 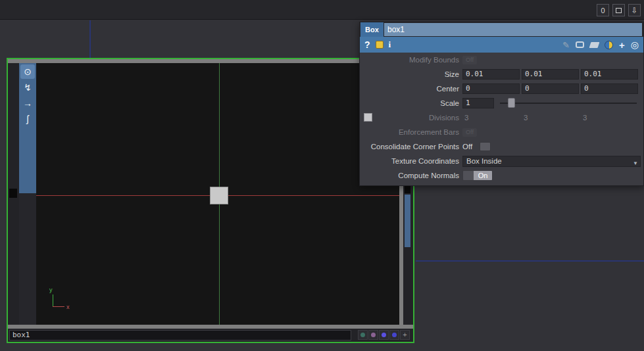 I want to click on pane-divider-horizontal, so click(x=530, y=261).